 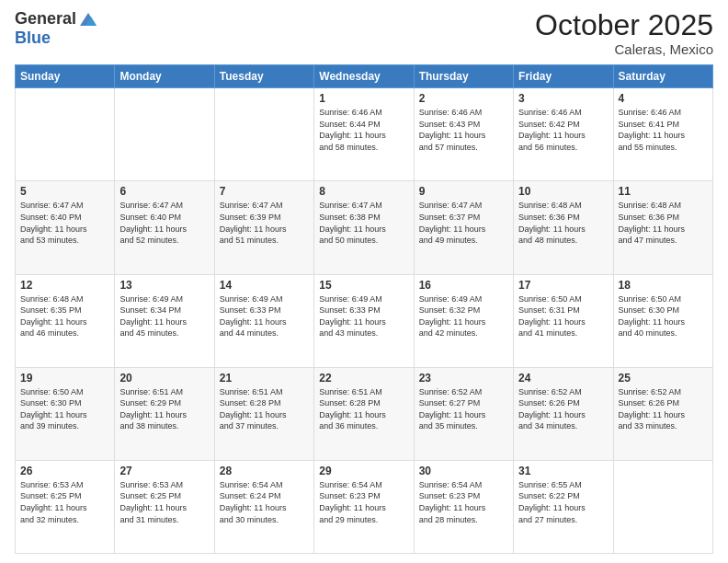 I want to click on calendar-cell: 9Sunrise: 6:47 AM Sunset: 6:37 PM Daylig…, so click(x=463, y=228).